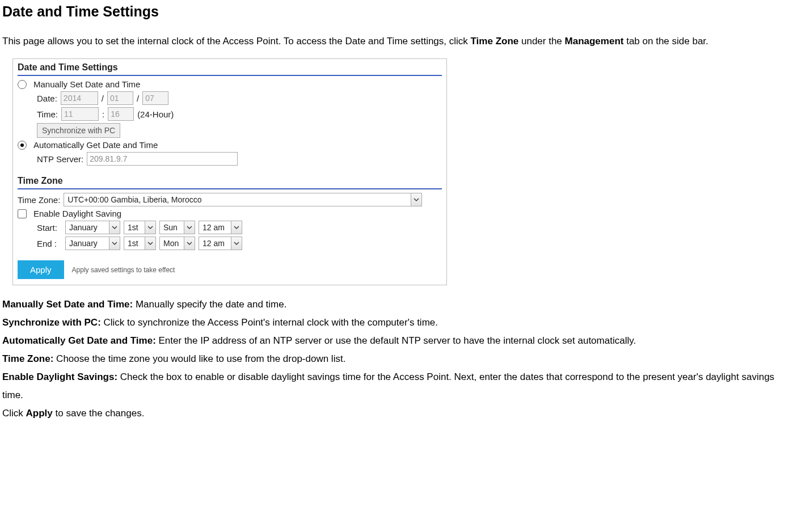 The image size is (793, 532). I want to click on desc-manual-term: Manually Set Date and Time:, so click(68, 304).